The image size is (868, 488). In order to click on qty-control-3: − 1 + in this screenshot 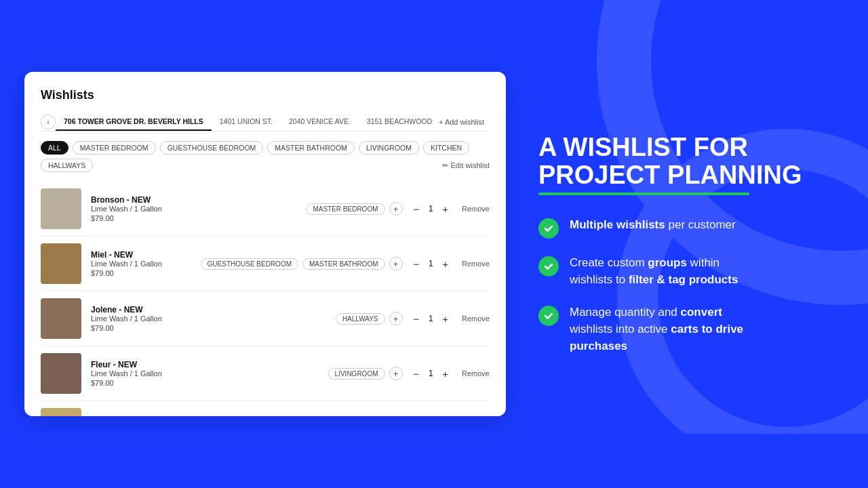, I will do `click(431, 374)`.